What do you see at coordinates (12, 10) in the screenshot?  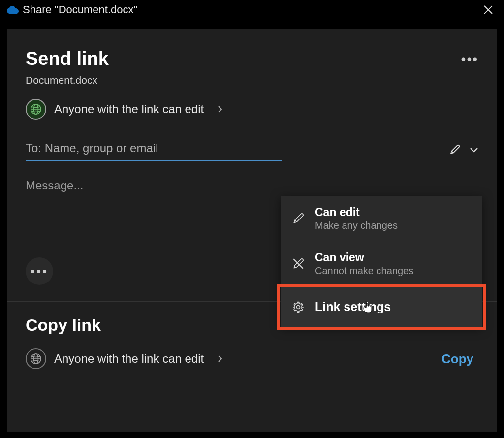 I see `cloud-icon` at bounding box center [12, 10].